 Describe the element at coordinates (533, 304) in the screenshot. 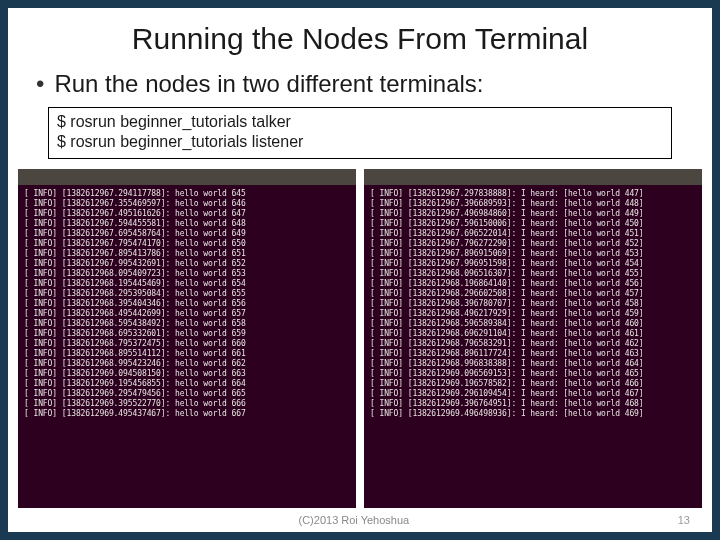

I see `terminal-output-line: [ INFO] [1382612968.396780707]: I heard:…` at that location.